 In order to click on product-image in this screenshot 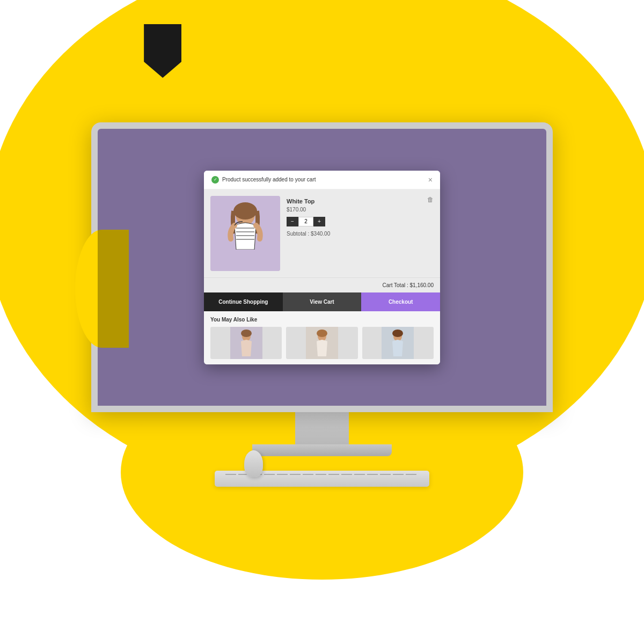, I will do `click(245, 233)`.